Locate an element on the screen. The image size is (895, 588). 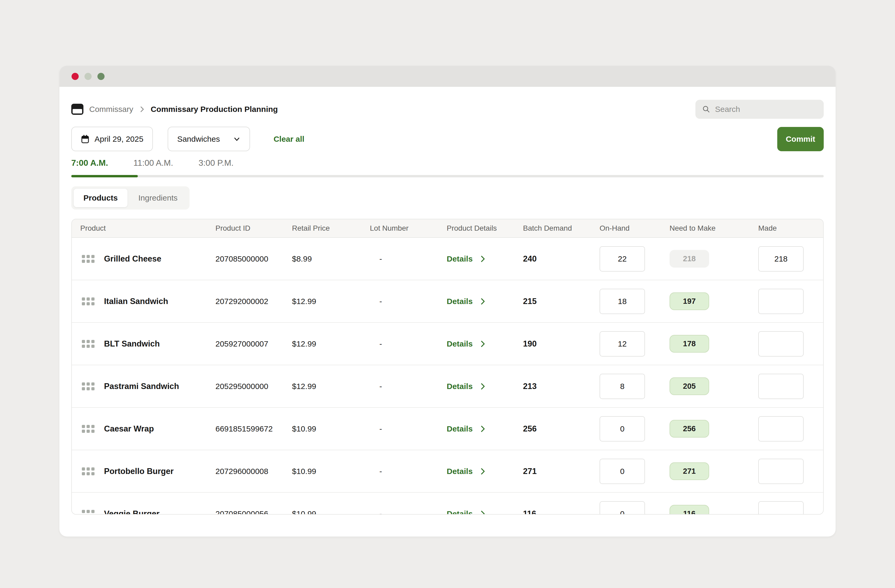
traffic-light-zoom is located at coordinates (101, 77).